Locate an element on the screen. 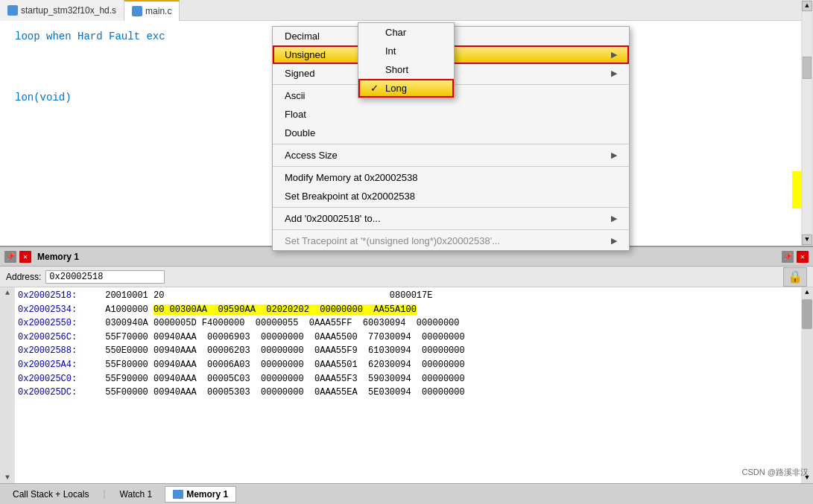 The height and width of the screenshot is (504, 813). submenu-item-long: ✓ Long is located at coordinates (406, 88).